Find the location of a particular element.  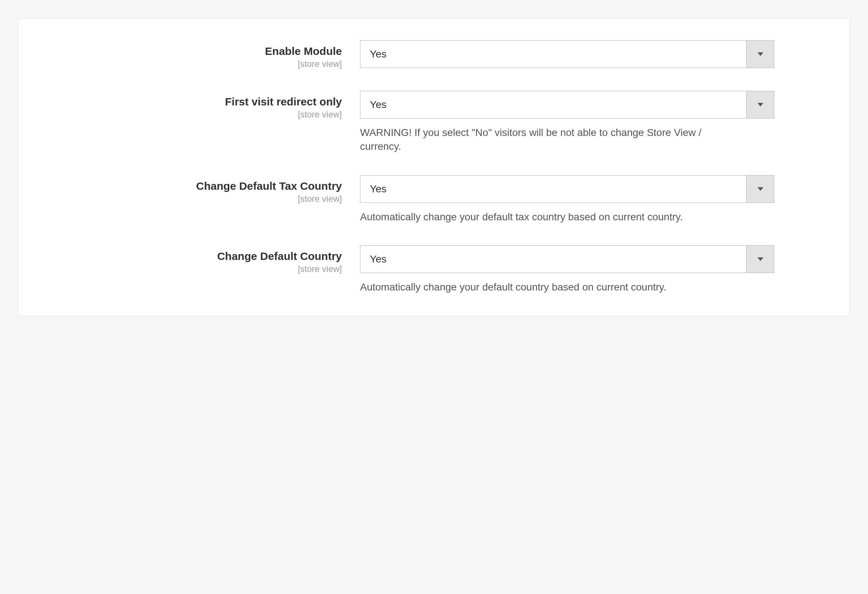

change-default-tax-country-select: Yes is located at coordinates (567, 189).